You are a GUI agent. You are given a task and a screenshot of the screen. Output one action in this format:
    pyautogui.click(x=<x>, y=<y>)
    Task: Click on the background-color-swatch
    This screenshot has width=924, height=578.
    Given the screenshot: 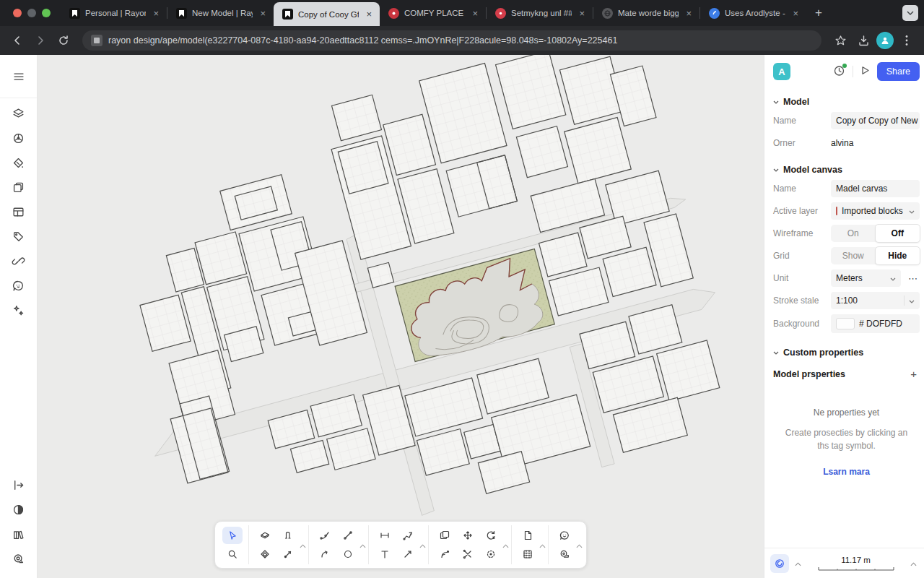 What is the action you would take?
    pyautogui.click(x=845, y=324)
    